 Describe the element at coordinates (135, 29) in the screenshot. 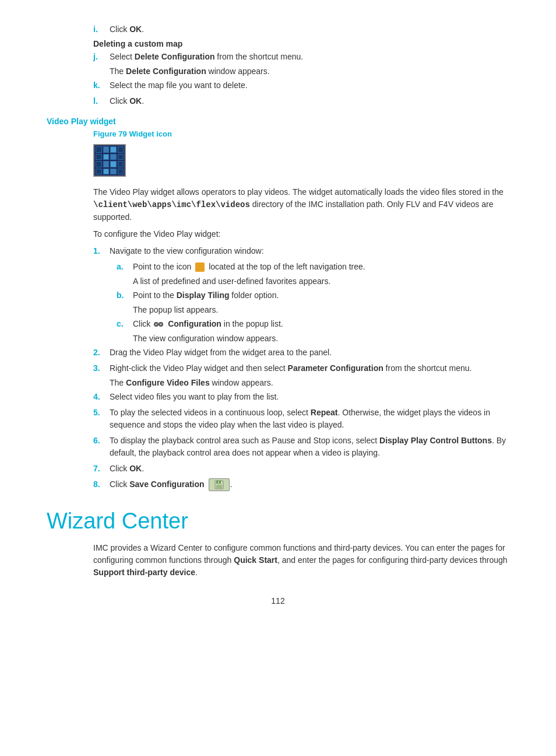

I see `step-i-bold: OK` at that location.